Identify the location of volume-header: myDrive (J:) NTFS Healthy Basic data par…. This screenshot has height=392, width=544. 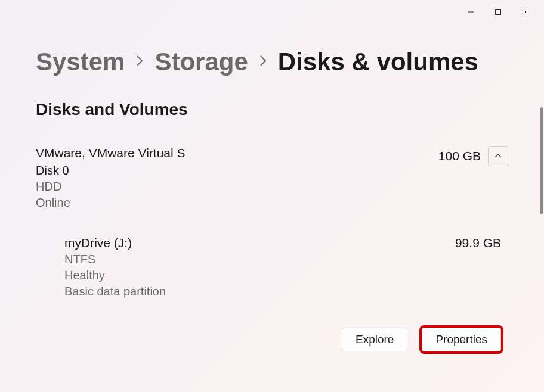
(286, 268).